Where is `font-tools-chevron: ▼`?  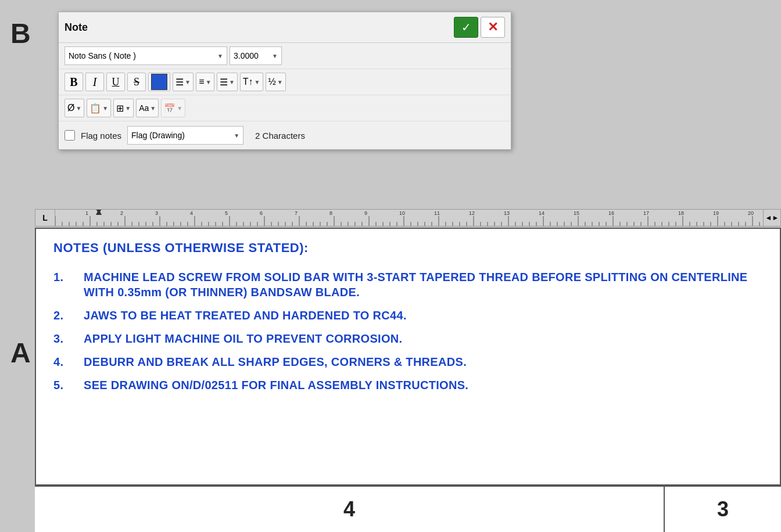
font-tools-chevron: ▼ is located at coordinates (153, 108).